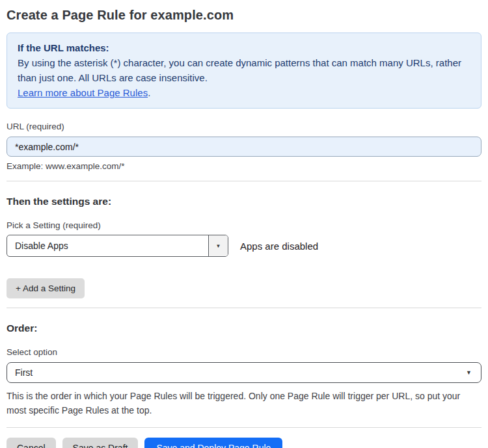  What do you see at coordinates (241, 403) in the screenshot?
I see `order-help-text: This is the order in which your Page Rul…` at bounding box center [241, 403].